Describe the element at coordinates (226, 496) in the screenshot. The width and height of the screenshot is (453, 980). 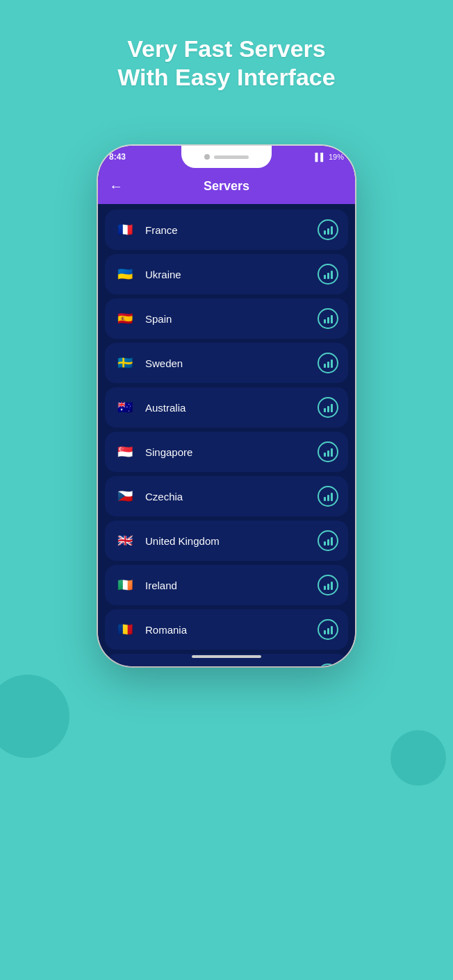
I see `server-item-czechia: 🇨🇿Czechia` at that location.